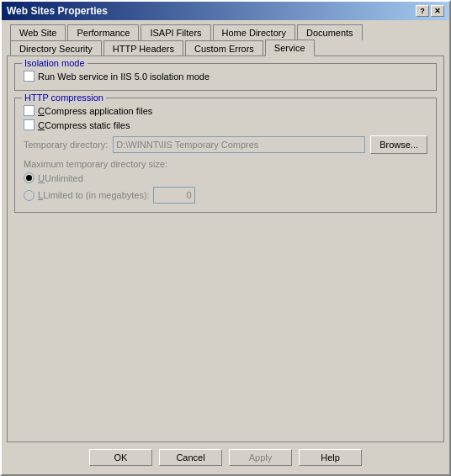  I want to click on temp-dir-row: Temporary directory: Browse..., so click(226, 145).